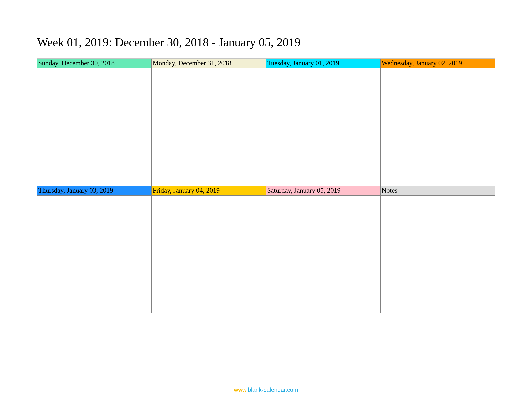 The height and width of the screenshot is (411, 532). Describe the element at coordinates (241, 390) in the screenshot. I see `footer-www: www.` at that location.